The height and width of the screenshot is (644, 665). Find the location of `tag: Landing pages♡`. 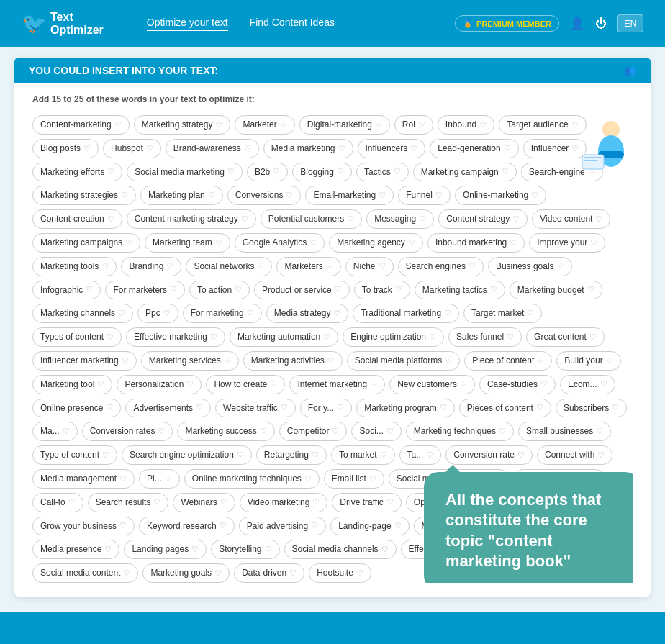

tag: Landing pages♡ is located at coordinates (166, 550).